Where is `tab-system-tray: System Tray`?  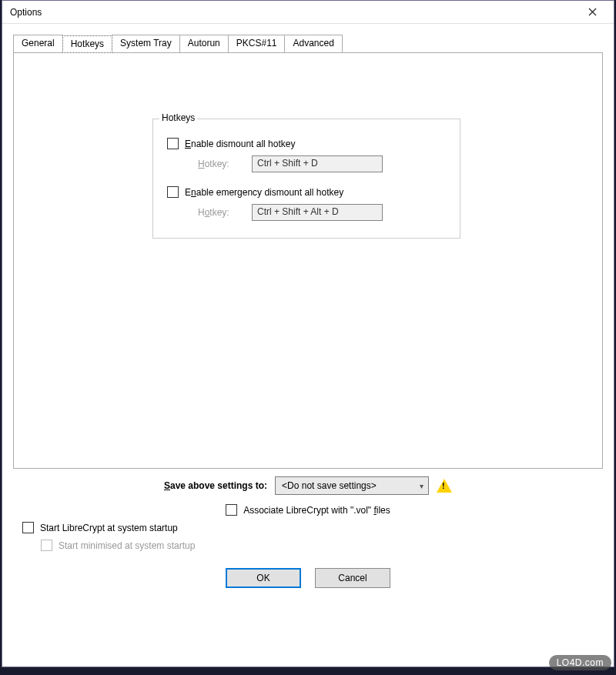
tab-system-tray: System Tray is located at coordinates (146, 43).